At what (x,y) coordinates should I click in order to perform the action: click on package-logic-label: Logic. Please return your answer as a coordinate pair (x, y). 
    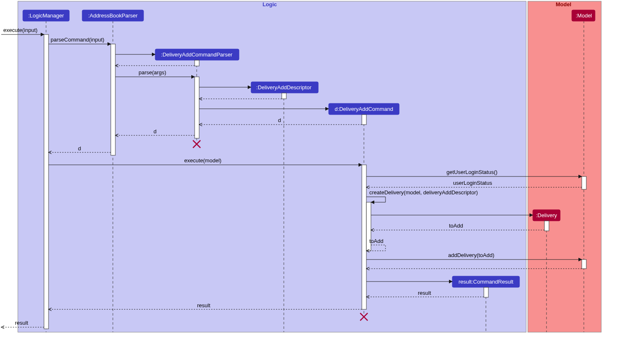
    Looking at the image, I should click on (270, 4).